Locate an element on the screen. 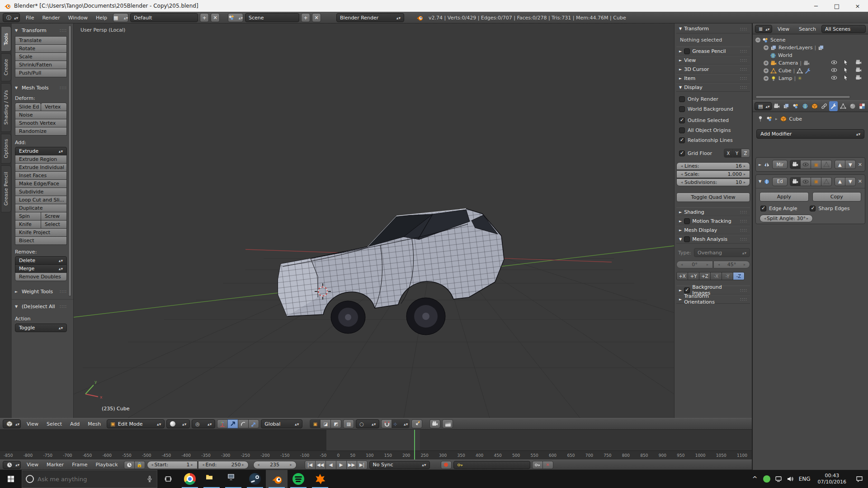 The image size is (868, 488). editor-type-outliner-button: ≣▲▼ is located at coordinates (764, 29).